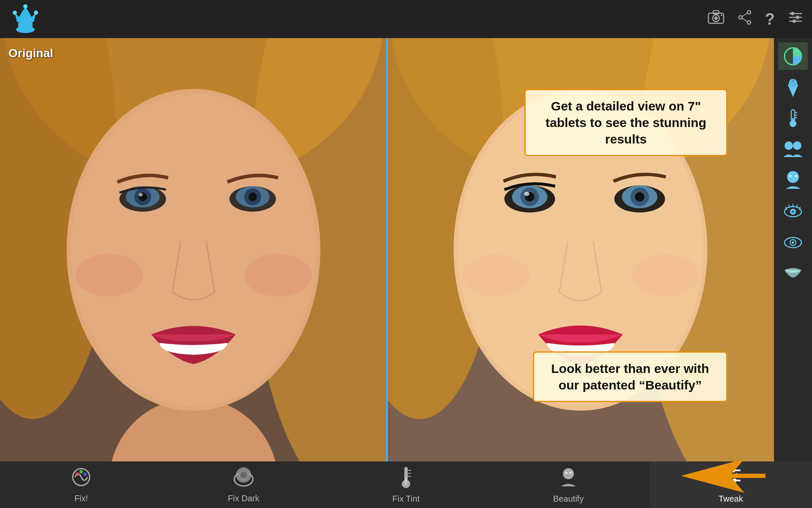 This screenshot has height=508, width=812. What do you see at coordinates (793, 118) in the screenshot?
I see `sidebar-thermometer-icon` at bounding box center [793, 118].